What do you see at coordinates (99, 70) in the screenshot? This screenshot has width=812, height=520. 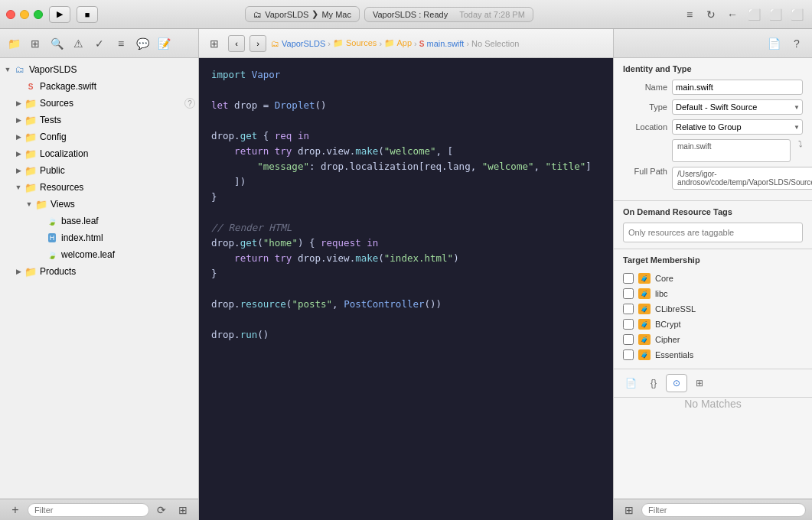 I see `tree-item-vaporSLDS: ▼ 🗂 VaporSLDS` at bounding box center [99, 70].